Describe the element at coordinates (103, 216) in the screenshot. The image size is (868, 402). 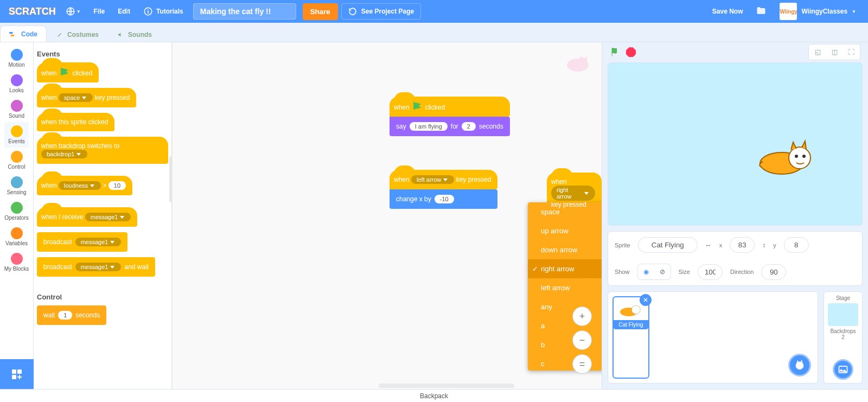
I see `block-palette: Events when clicked when space key press…` at that location.